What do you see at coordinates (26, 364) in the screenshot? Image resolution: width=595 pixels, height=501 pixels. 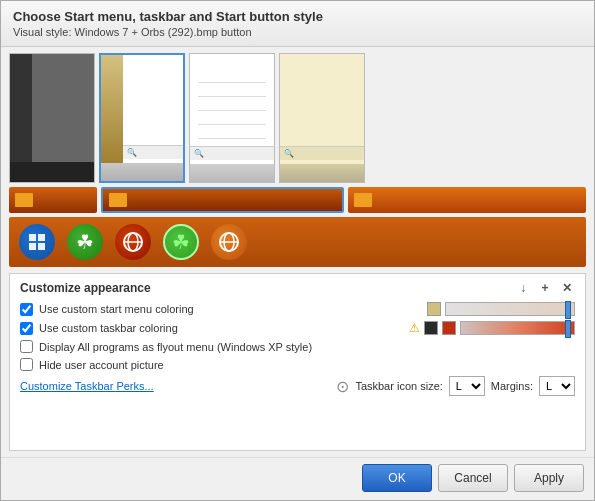 I see `checkbox-hide-picture` at bounding box center [26, 364].